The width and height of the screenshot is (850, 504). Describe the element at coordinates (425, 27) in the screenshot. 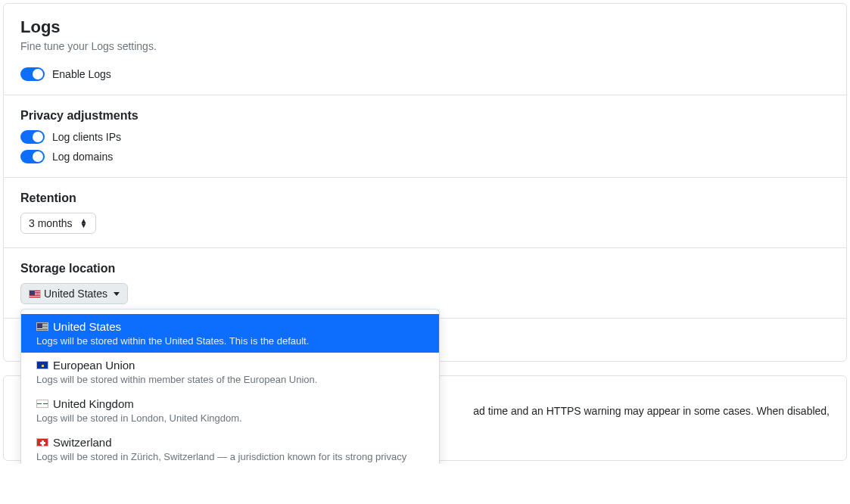

I see `page-title: Logs` at that location.